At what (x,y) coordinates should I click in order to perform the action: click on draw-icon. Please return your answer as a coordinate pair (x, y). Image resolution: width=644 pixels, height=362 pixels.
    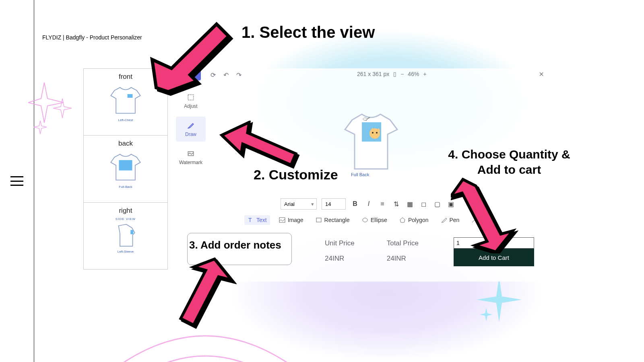
    Looking at the image, I should click on (191, 125).